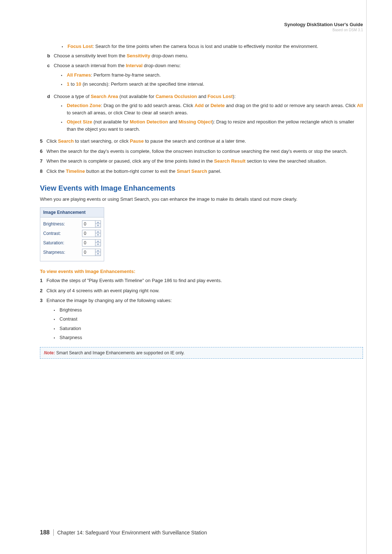  What do you see at coordinates (212, 126) in the screenshot?
I see `list-item: Object Size (not available for Motion De…` at bounding box center [212, 126].